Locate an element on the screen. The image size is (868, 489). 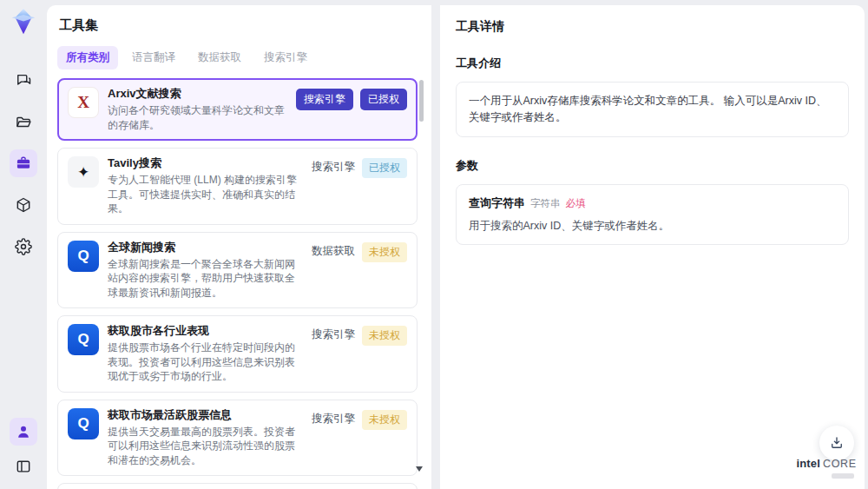
folder-icon is located at coordinates (23, 122).